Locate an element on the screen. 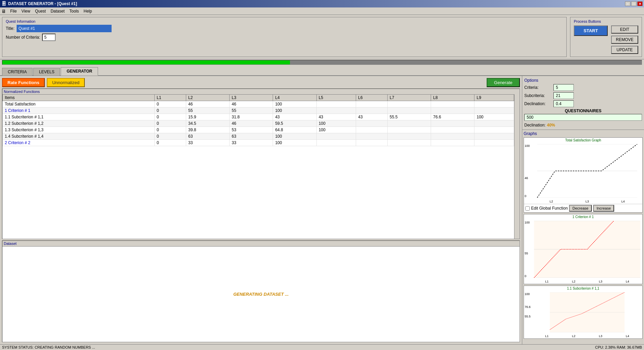  decrease-button: Decrease is located at coordinates (581, 208).